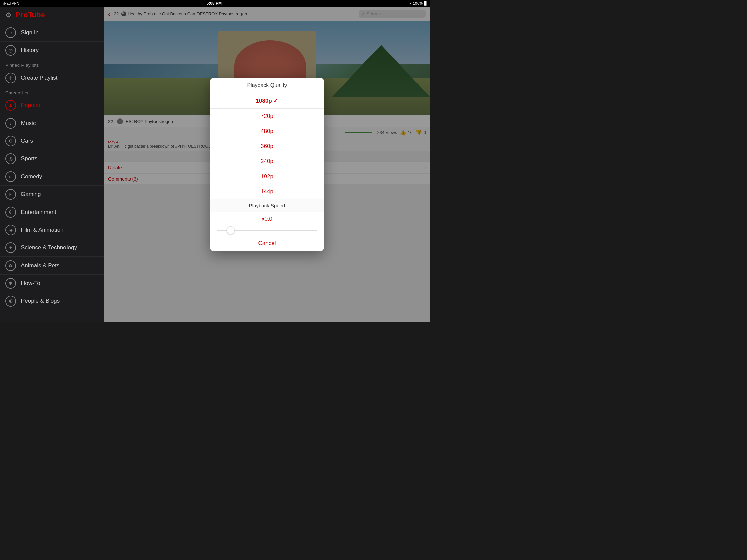 The width and height of the screenshot is (747, 560). Describe the element at coordinates (52, 141) in the screenshot. I see `sidebar-item-cars: ⚙ Cars` at that location.